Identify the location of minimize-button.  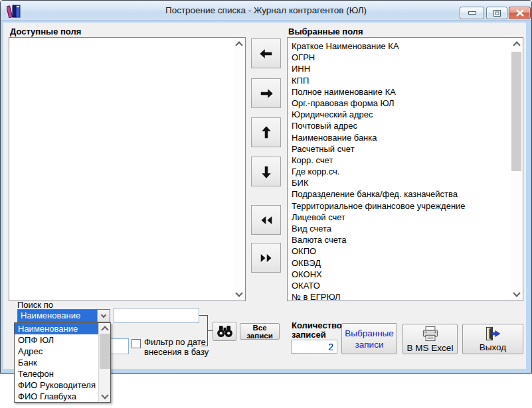
(472, 13).